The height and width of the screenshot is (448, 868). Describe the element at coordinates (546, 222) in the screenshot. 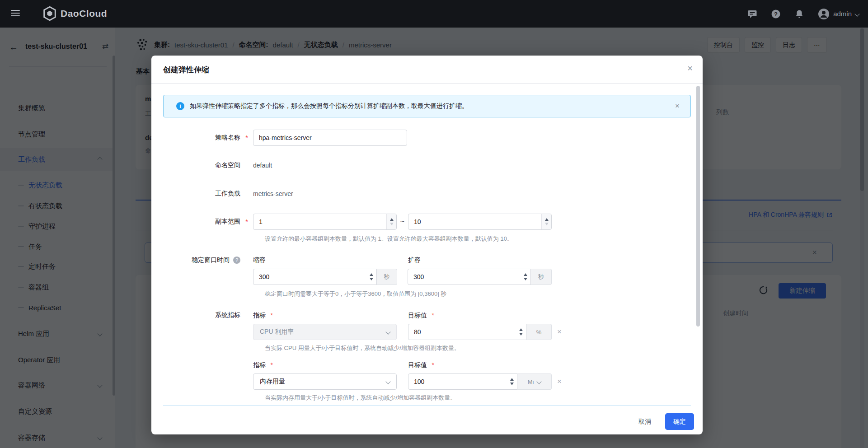

I see `replica-max-stepper` at that location.